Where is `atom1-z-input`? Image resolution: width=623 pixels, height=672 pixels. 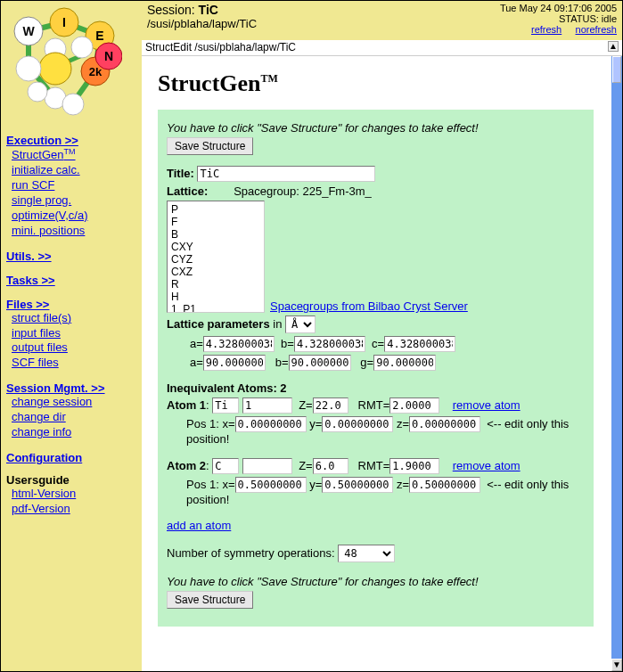
atom1-z-input is located at coordinates (331, 406).